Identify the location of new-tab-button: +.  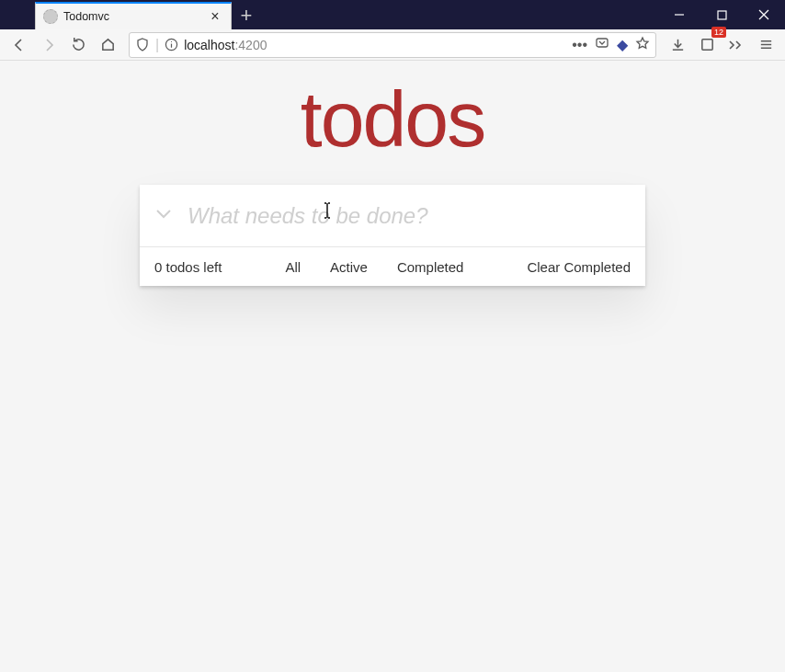
(246, 16).